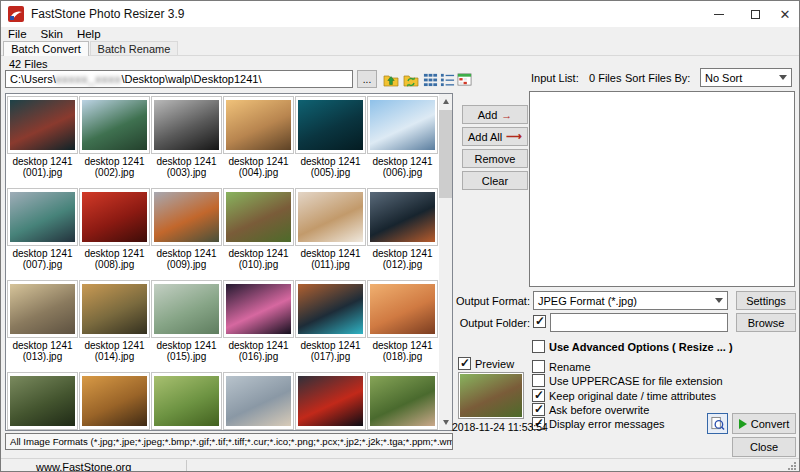 This screenshot has width=800, height=472. What do you see at coordinates (766, 300) in the screenshot?
I see `settings-button: Settings` at bounding box center [766, 300].